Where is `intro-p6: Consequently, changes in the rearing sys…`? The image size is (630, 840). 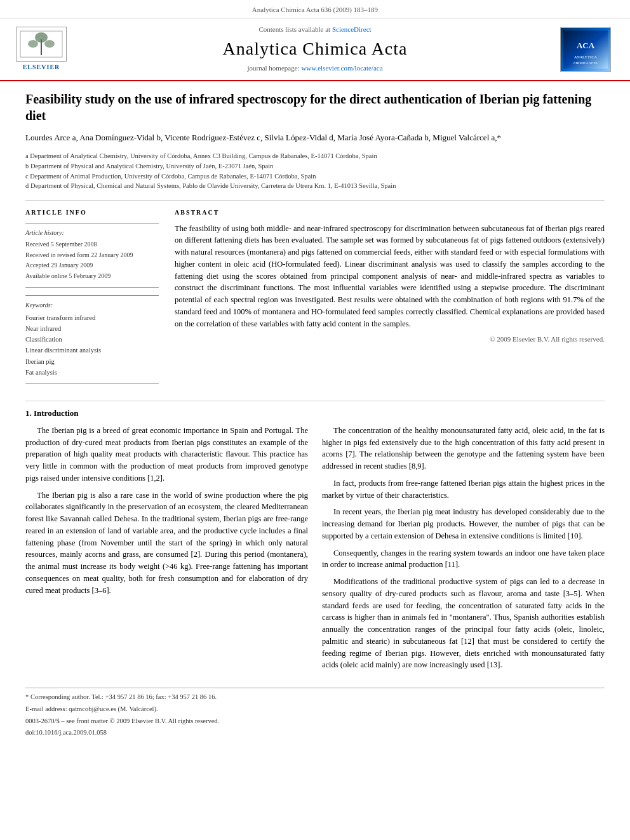 intro-p6: Consequently, changes in the rearing sys… is located at coordinates (464, 559).